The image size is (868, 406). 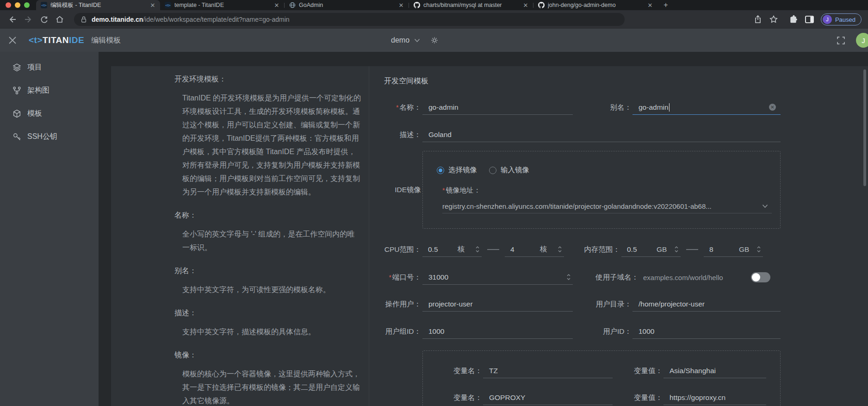 What do you see at coordinates (548, 371) in the screenshot?
I see `var-name-input: TZ` at bounding box center [548, 371].